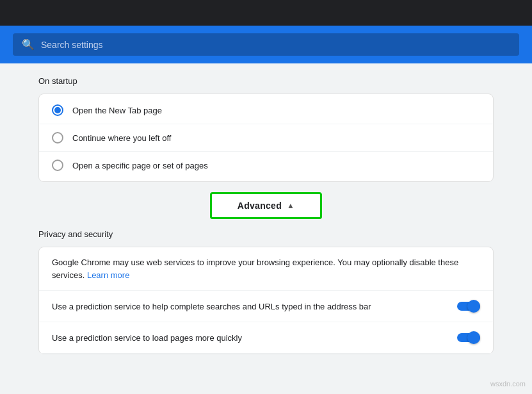 The image size is (532, 394). Describe the element at coordinates (469, 306) in the screenshot. I see `toggle-search-prediction` at that location.